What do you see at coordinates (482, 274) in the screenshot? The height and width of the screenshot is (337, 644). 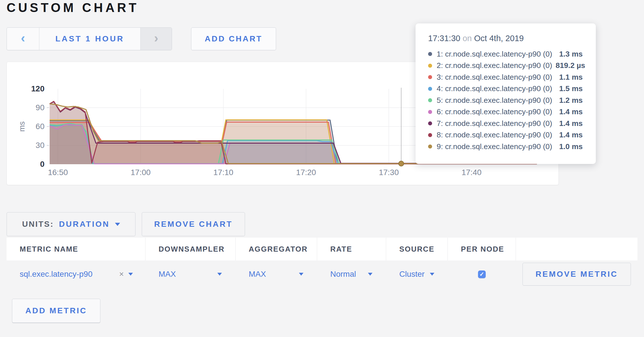 I see `per-node-checkbox: ✓` at bounding box center [482, 274].